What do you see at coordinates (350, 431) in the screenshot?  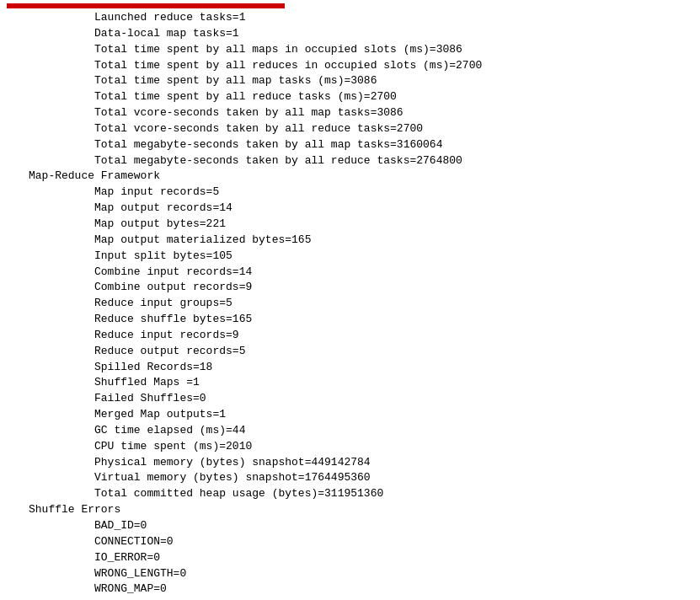 I see `terminal-line: GC time elapsed (ms)=44` at bounding box center [350, 431].